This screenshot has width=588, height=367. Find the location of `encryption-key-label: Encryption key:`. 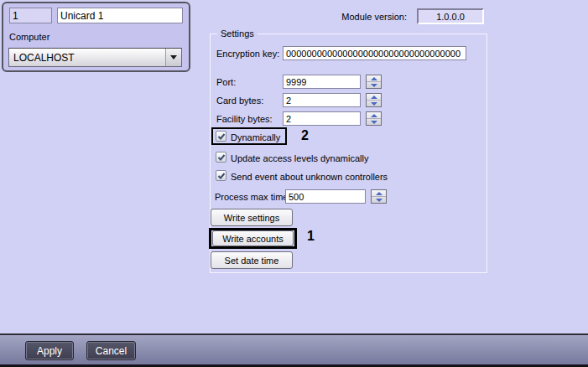

encryption-key-label: Encryption key: is located at coordinates (248, 54).